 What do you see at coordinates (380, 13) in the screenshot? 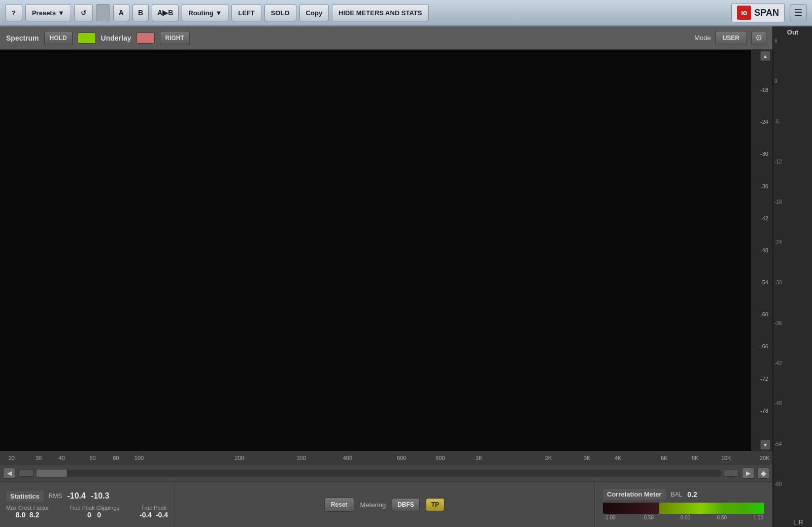
I see `hide-meters-button: HIDE METERS AND STATS` at bounding box center [380, 13].